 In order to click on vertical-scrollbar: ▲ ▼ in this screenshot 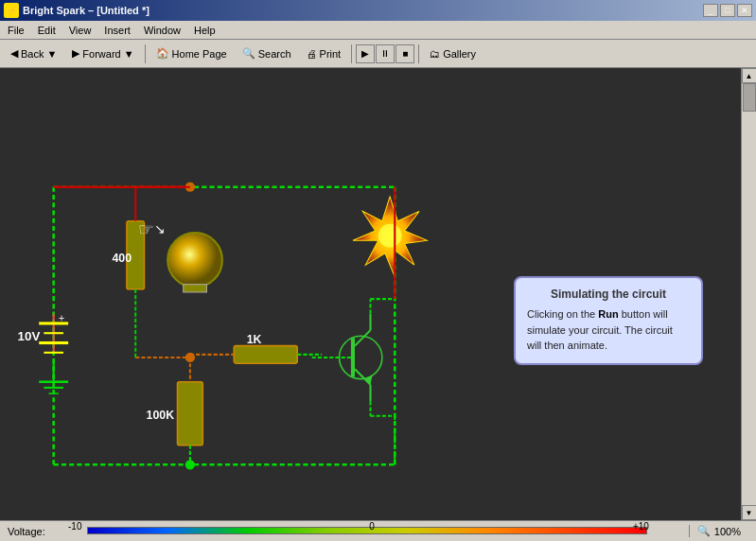, I will do `click(748, 294)`.